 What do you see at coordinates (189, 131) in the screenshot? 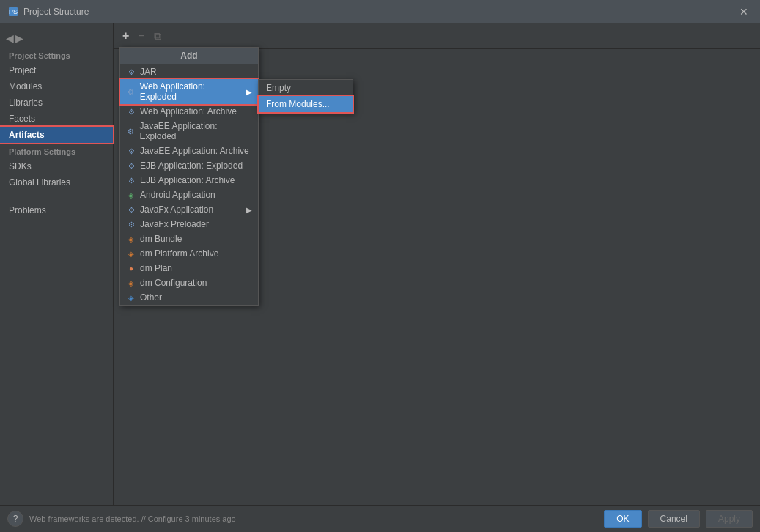
I see `menu-item-javaee-exploded: ⚙ JavaEE Application: Exploded` at bounding box center [189, 131].